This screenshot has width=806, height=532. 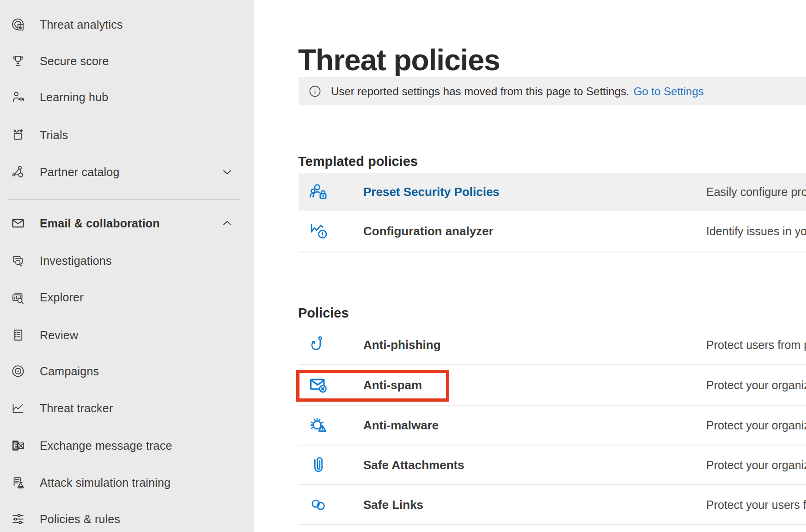 I want to click on sidebar-item-attack-simulation-training: Attack simulation training, so click(x=127, y=483).